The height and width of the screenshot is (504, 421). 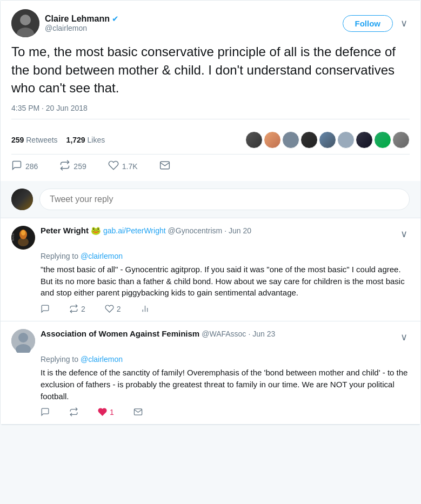 What do you see at coordinates (77, 19) in the screenshot?
I see `user-name: Claire Lehmann` at bounding box center [77, 19].